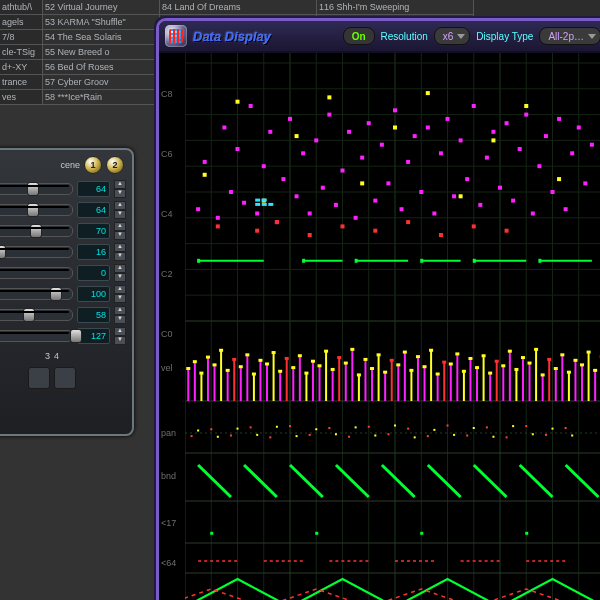  I want to click on track-cell: d+-XY, so click(21, 68).